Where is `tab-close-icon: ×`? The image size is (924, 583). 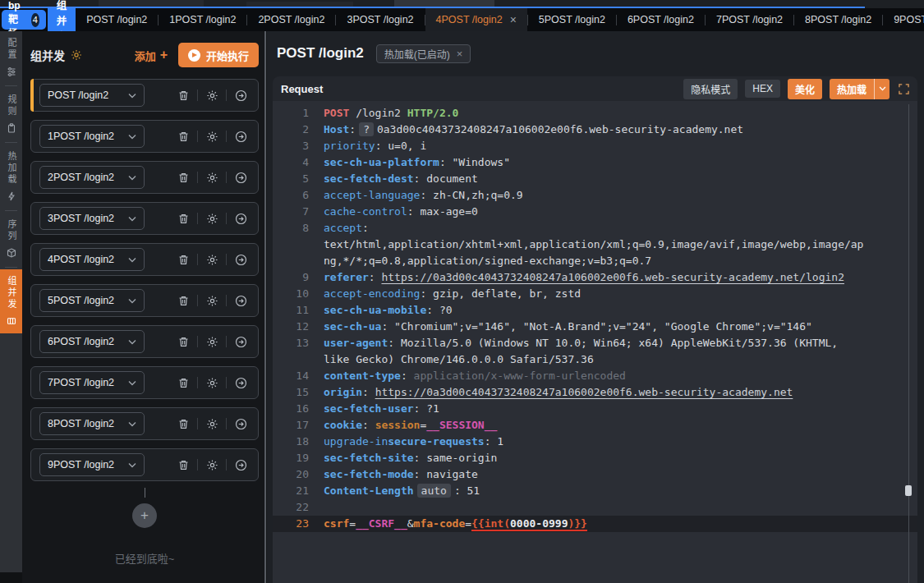 tab-close-icon: × is located at coordinates (513, 20).